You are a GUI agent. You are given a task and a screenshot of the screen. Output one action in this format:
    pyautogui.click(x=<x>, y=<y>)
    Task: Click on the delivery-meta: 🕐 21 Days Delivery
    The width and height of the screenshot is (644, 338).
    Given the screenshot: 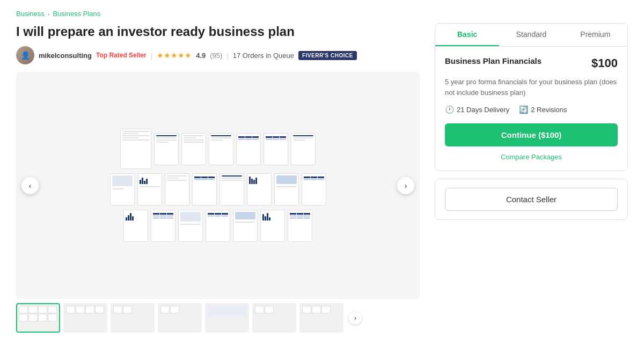 What is the action you would take?
    pyautogui.click(x=477, y=109)
    